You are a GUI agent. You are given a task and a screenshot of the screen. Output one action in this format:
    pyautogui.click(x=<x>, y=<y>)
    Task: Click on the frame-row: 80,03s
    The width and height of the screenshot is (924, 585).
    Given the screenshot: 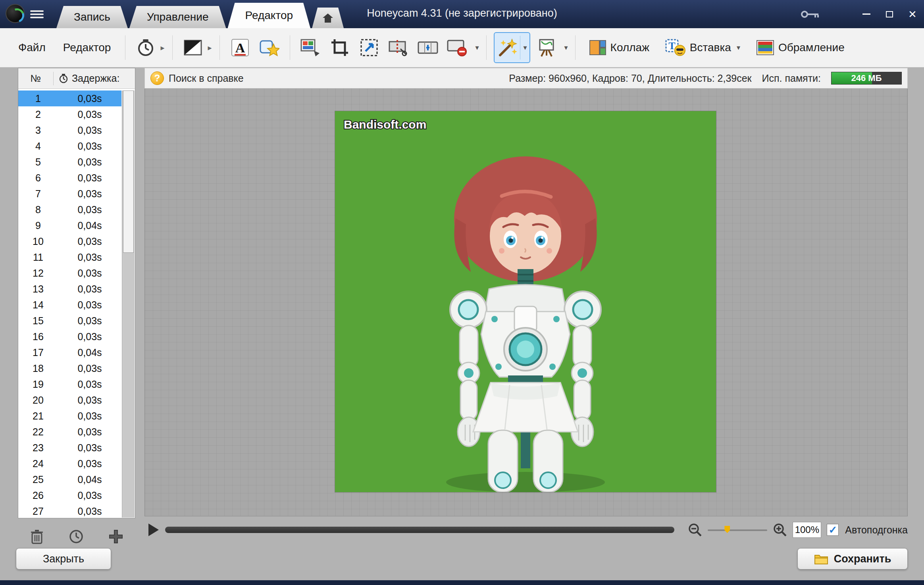 What is the action you would take?
    pyautogui.click(x=70, y=210)
    